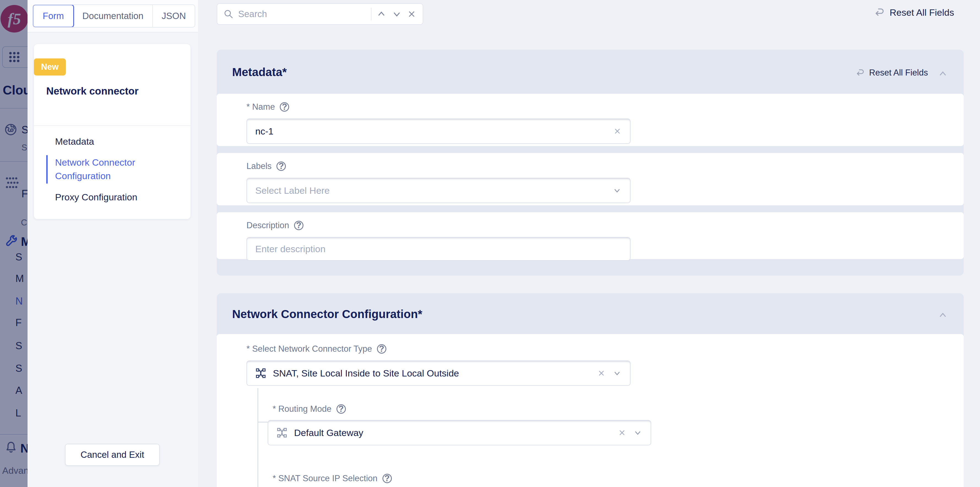 This screenshot has height=487, width=980. What do you see at coordinates (438, 249) in the screenshot?
I see `description-input-box` at bounding box center [438, 249].